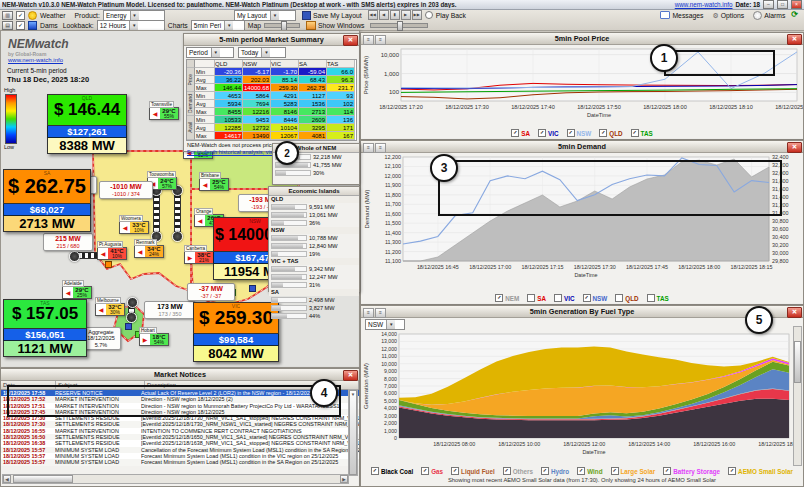 The height and width of the screenshot is (487, 804). What do you see at coordinates (353, 432) in the screenshot?
I see `notices-vscrollbar: ▲▼` at bounding box center [353, 432].